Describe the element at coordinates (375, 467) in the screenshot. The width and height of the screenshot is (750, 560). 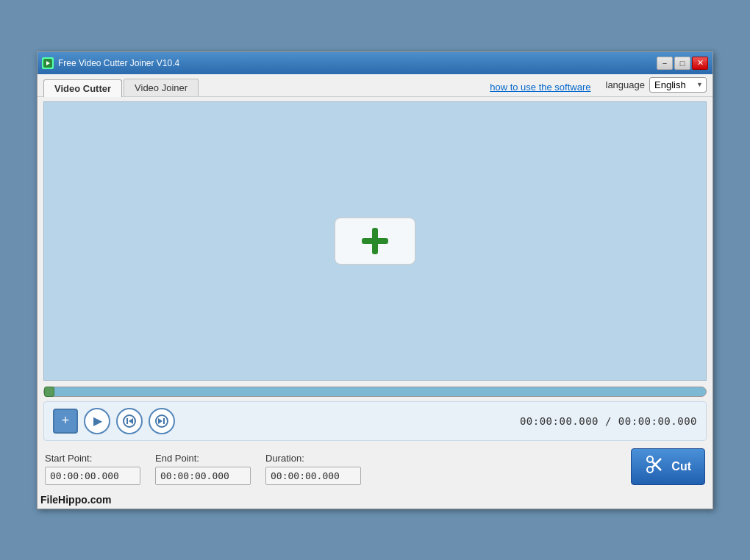
I see `bottom-controls: Start Point: End Point: Duration:` at that location.